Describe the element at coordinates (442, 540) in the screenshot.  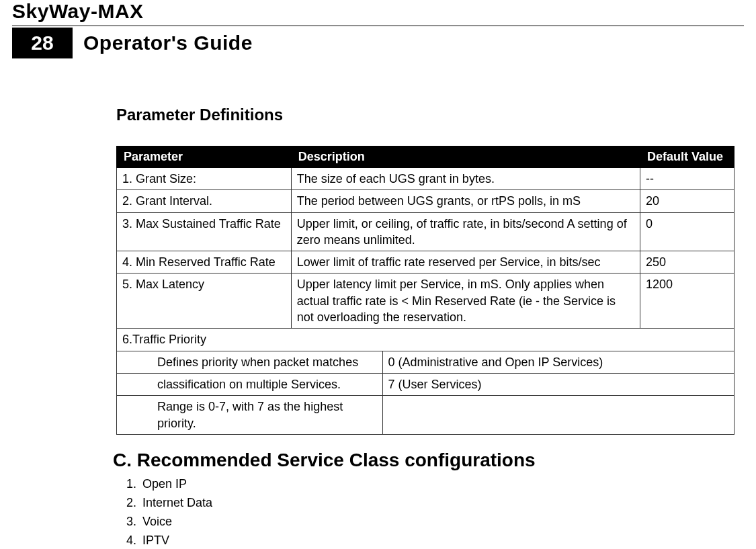
I see `list-item: IPTV` at that location.